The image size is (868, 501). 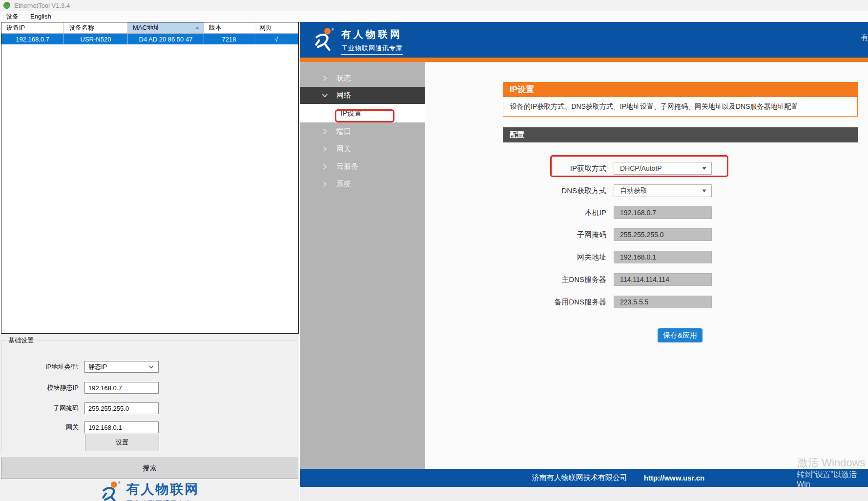 I want to click on header-right-link: 有, so click(x=864, y=38).